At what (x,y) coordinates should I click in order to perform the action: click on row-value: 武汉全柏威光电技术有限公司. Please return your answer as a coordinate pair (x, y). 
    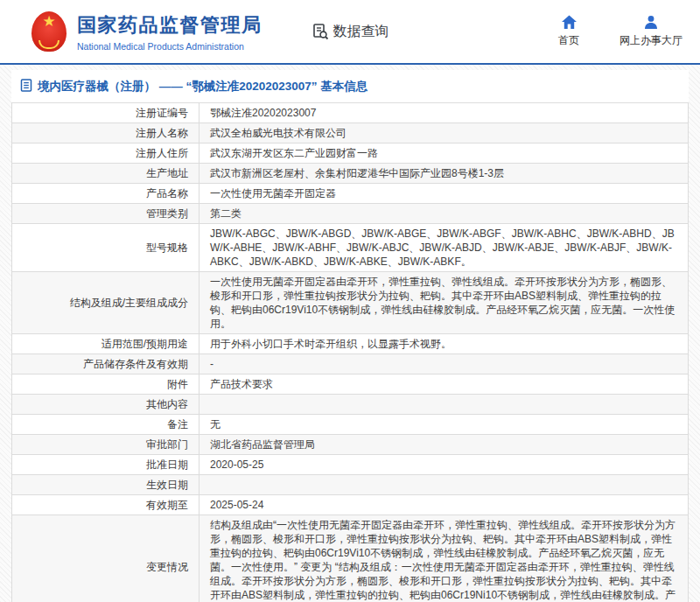
    Looking at the image, I should click on (444, 133).